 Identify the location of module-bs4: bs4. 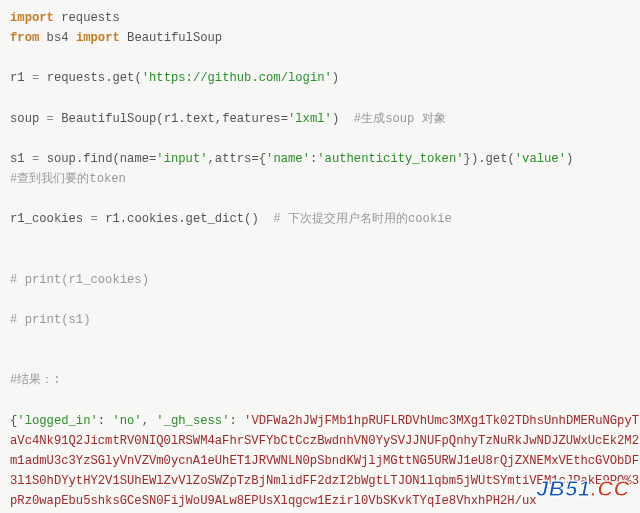
(58, 38).